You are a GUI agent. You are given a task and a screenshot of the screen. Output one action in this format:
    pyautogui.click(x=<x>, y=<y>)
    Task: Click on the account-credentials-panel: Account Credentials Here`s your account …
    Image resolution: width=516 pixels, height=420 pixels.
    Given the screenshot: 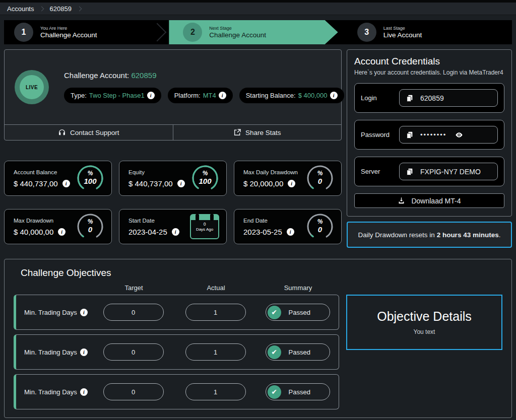 What is the action you would take?
    pyautogui.click(x=429, y=133)
    